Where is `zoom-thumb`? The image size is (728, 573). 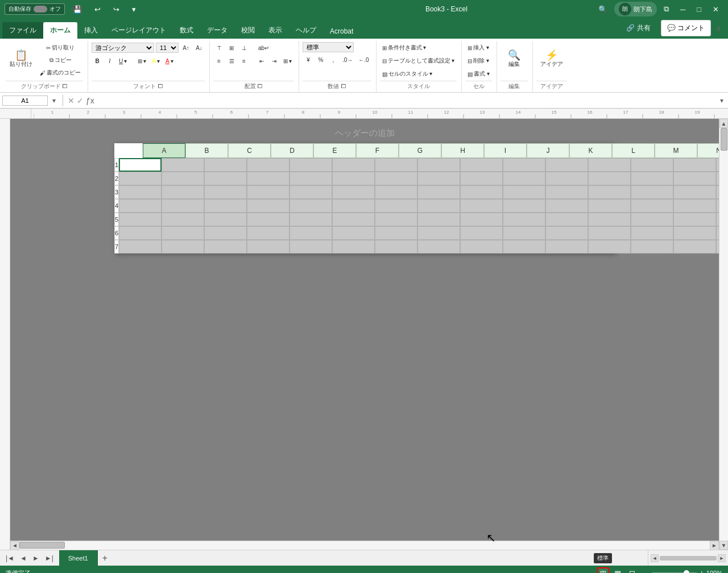
zoom-thumb is located at coordinates (686, 572).